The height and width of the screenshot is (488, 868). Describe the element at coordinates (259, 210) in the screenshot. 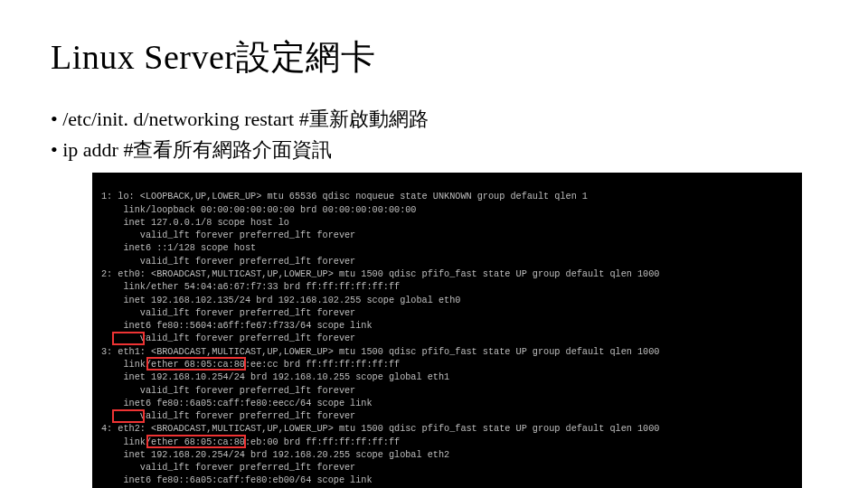

I see `term-line: link/loopback 00:00:00:00:00:00 brd 00:0…` at that location.